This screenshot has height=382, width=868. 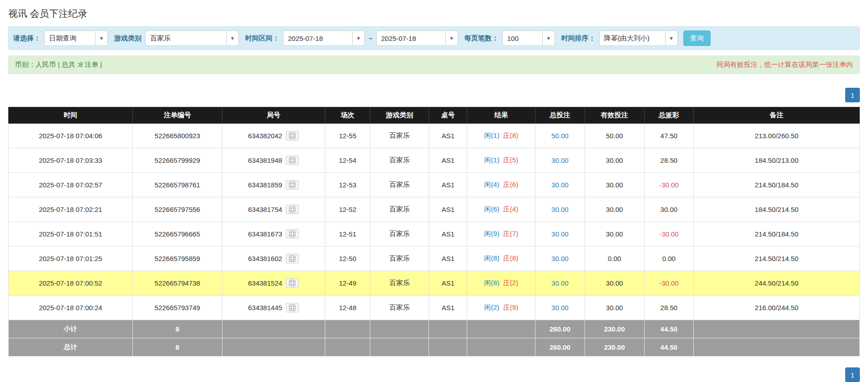 I want to click on date-from-input, so click(x=318, y=38).